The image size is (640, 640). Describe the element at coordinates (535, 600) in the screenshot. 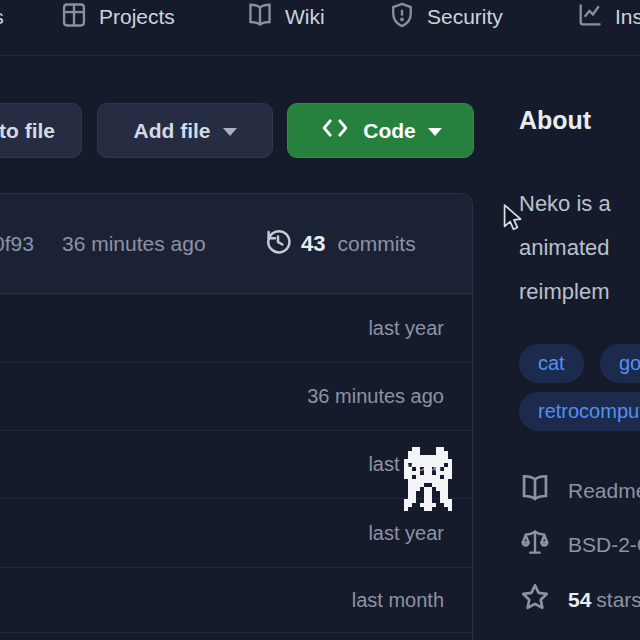

I see `star-icon` at that location.